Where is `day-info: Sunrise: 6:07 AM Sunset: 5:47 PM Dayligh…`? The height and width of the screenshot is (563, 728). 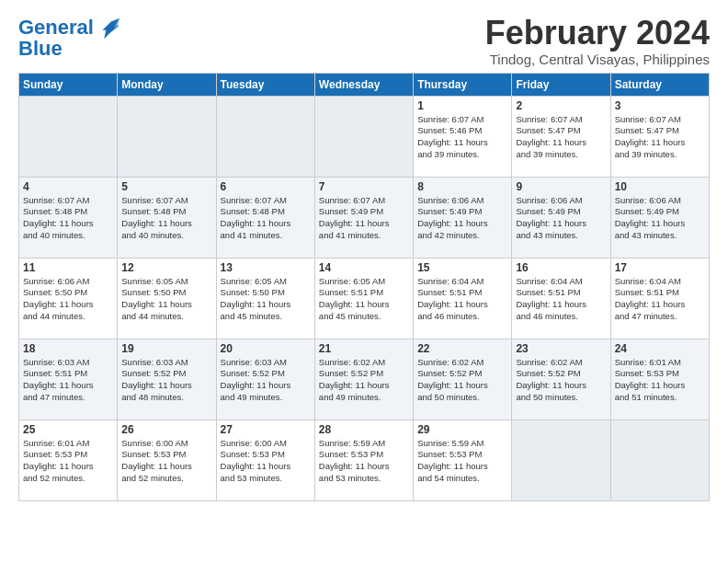
day-info: Sunrise: 6:07 AM Sunset: 5:47 PM Dayligh… is located at coordinates (660, 138).